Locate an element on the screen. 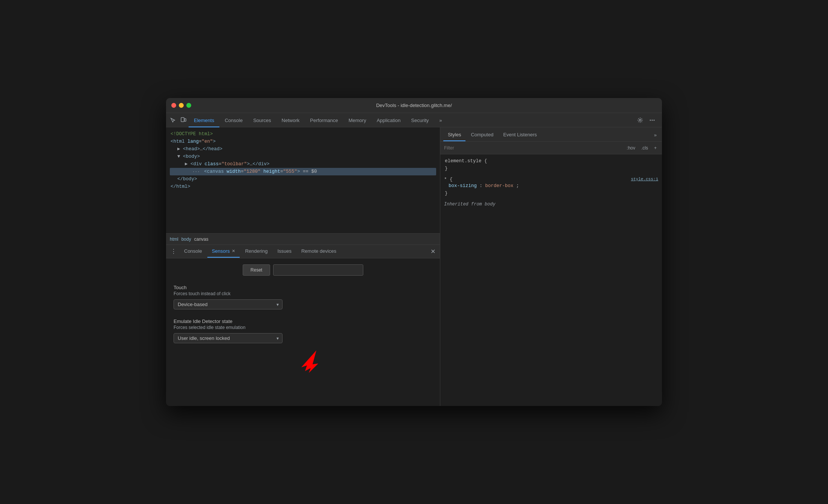  dom-line: <!DOCTYPE html> is located at coordinates (303, 134).